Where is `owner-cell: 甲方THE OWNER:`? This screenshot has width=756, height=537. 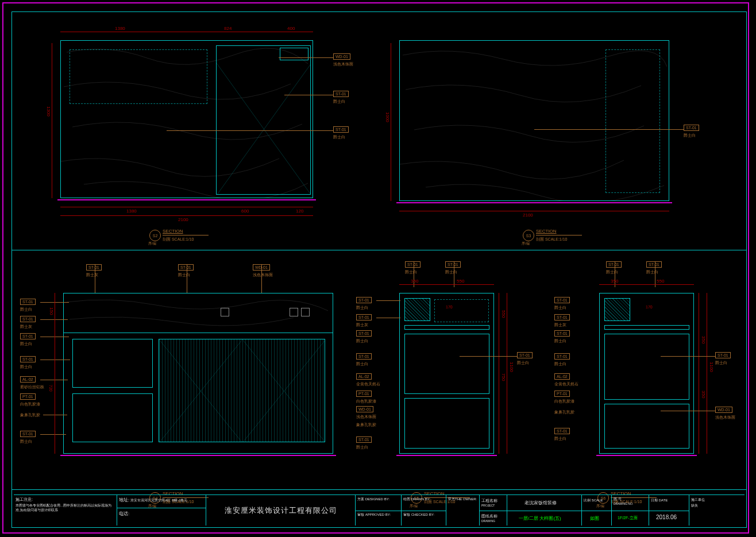 owner-cell: 甲方THE OWNER: is located at coordinates (463, 510).